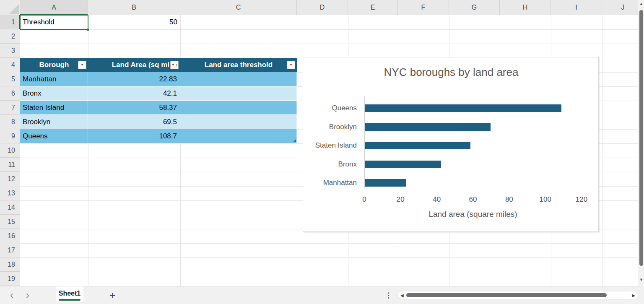 This screenshot has width=644, height=304. Describe the element at coordinates (641, 143) in the screenshot. I see `vertical-scrollbar: ▲ ▼` at that location.